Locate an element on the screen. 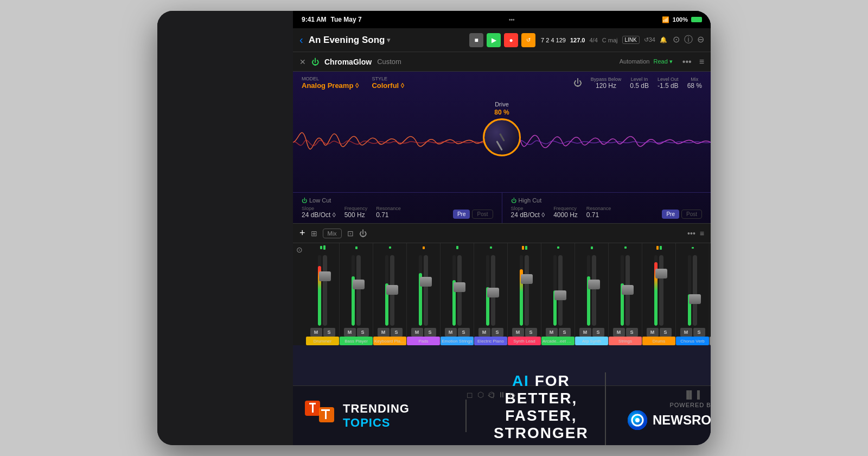  metronome-icon: 🔔 is located at coordinates (663, 40).